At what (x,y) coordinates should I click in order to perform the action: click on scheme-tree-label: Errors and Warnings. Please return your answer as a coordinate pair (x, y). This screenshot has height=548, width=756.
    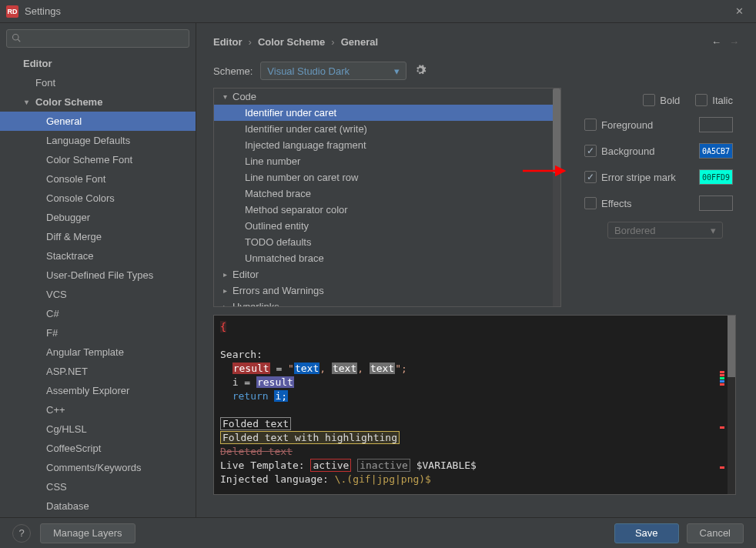
    Looking at the image, I should click on (279, 291).